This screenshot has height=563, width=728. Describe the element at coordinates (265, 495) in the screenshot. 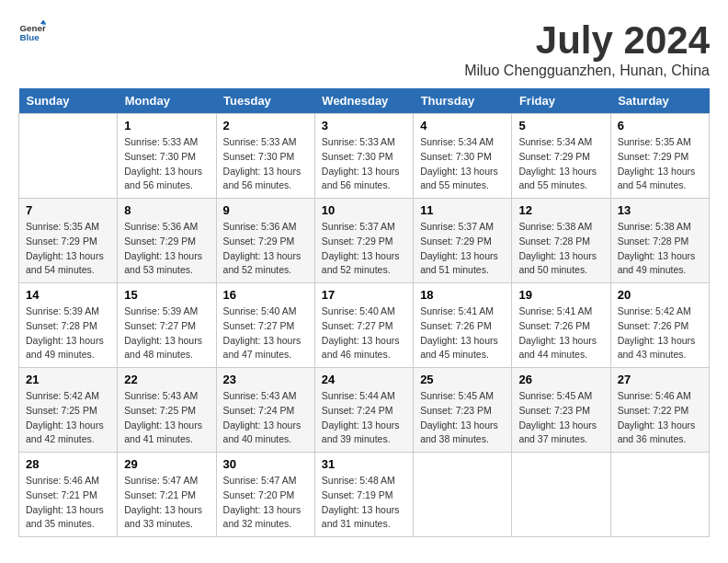

I see `calendar-cell: 30Sunrise: 5:47 AMSunset: 7:20 PMDayligh…` at that location.